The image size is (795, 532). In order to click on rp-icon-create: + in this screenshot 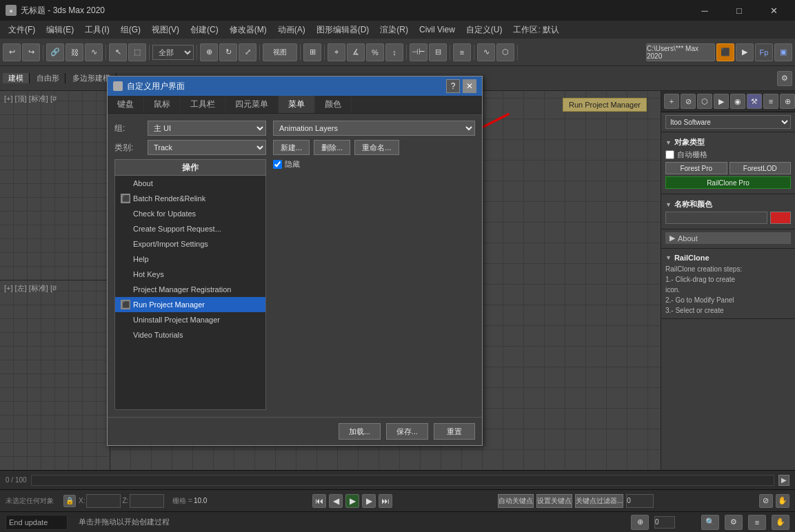, I will do `click(672, 101)`.